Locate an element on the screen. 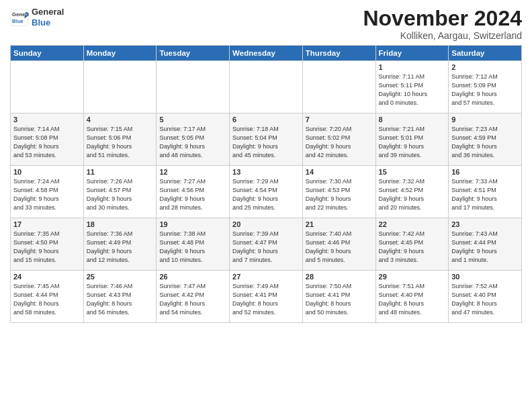 The width and height of the screenshot is (532, 411). day-info: Sunrise: 7:15 AMSunset: 5:06 PMDaylight:… is located at coordinates (120, 142).